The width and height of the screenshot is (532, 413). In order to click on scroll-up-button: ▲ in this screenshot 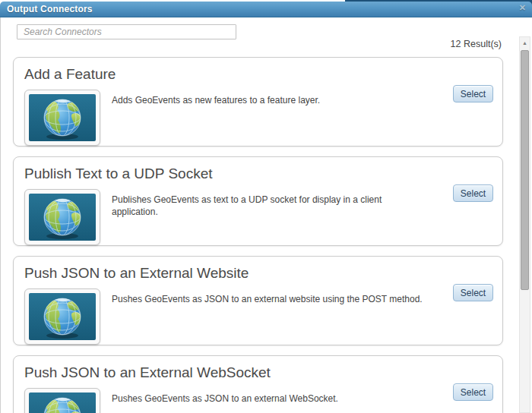, I will do `click(524, 43)`.